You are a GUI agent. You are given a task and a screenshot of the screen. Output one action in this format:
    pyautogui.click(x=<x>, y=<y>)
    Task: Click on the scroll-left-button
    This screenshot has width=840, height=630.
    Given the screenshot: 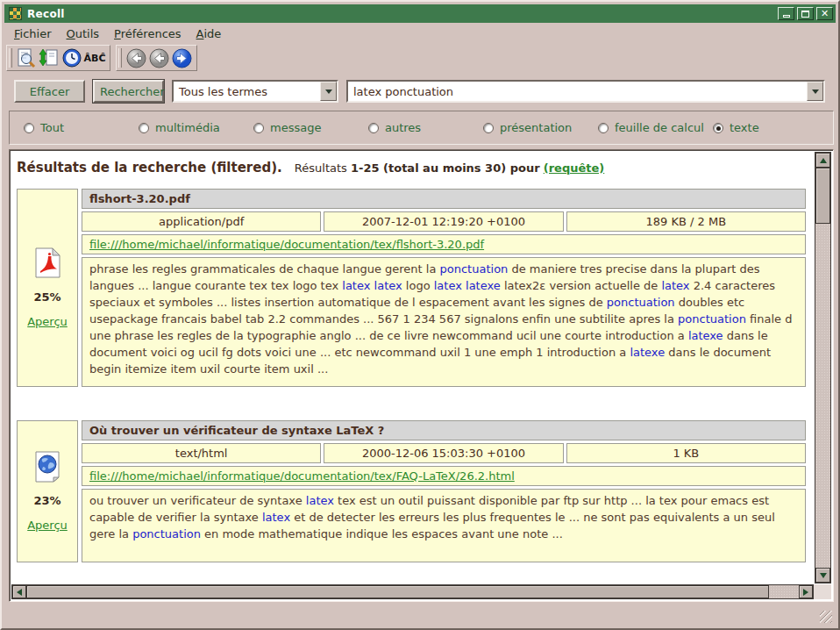 What is the action you would take?
    pyautogui.click(x=19, y=591)
    